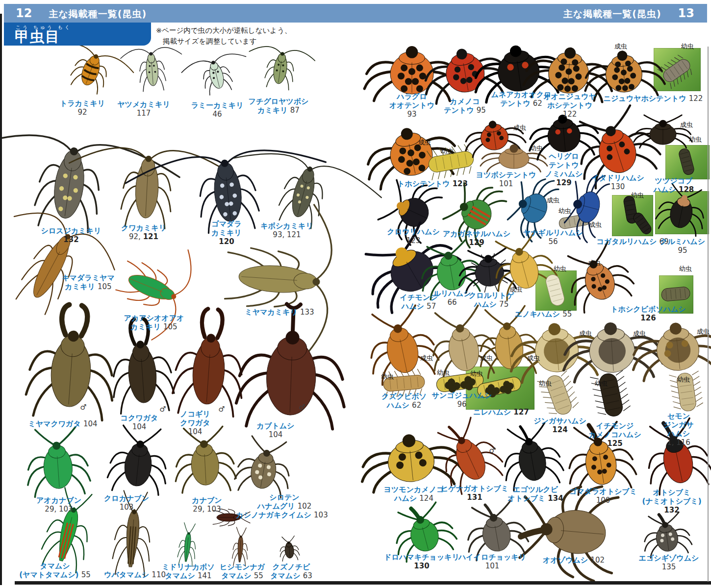 This screenshot has width=711, height=588. Describe the element at coordinates (501, 412) in the screenshot. I see `species-name: ニレハムシ 127` at that location.